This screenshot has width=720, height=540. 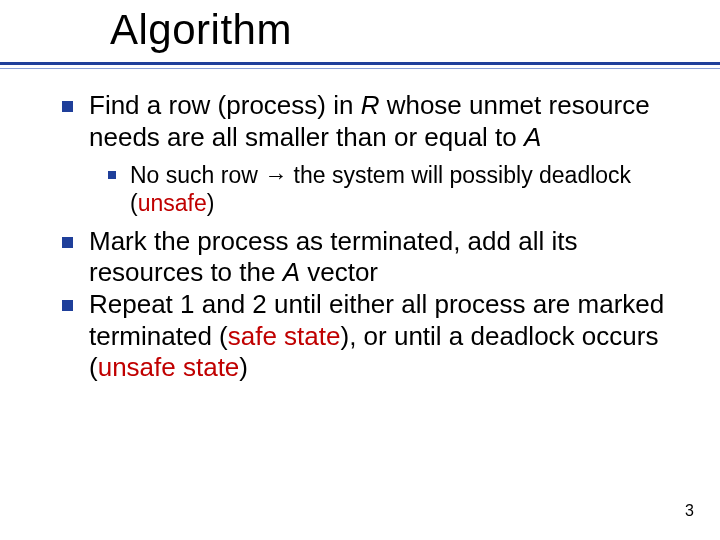 What do you see at coordinates (379, 122) in the screenshot?
I see `bullet-1: Find a row (process) in R whose unmet re…` at bounding box center [379, 122].